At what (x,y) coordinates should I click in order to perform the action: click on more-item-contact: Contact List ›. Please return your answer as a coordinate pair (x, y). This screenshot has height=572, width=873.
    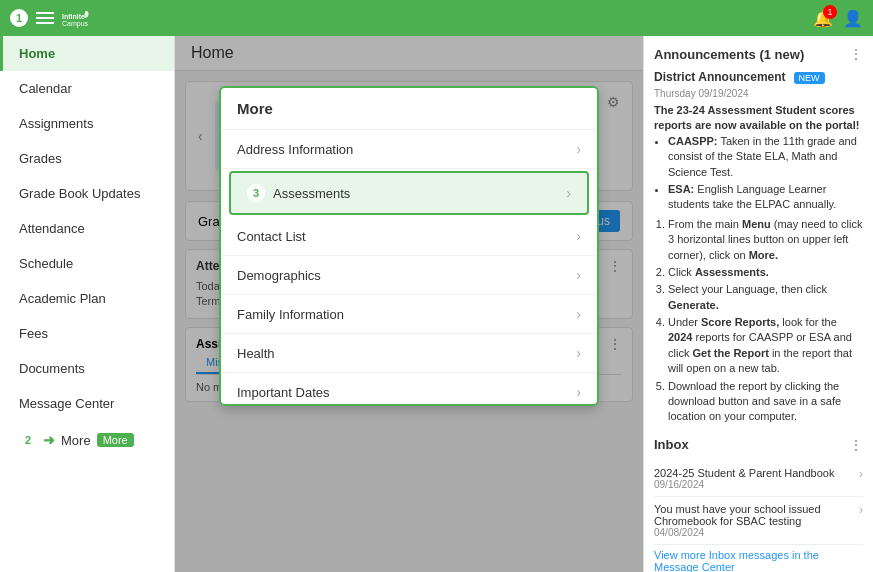
    Looking at the image, I should click on (409, 236).